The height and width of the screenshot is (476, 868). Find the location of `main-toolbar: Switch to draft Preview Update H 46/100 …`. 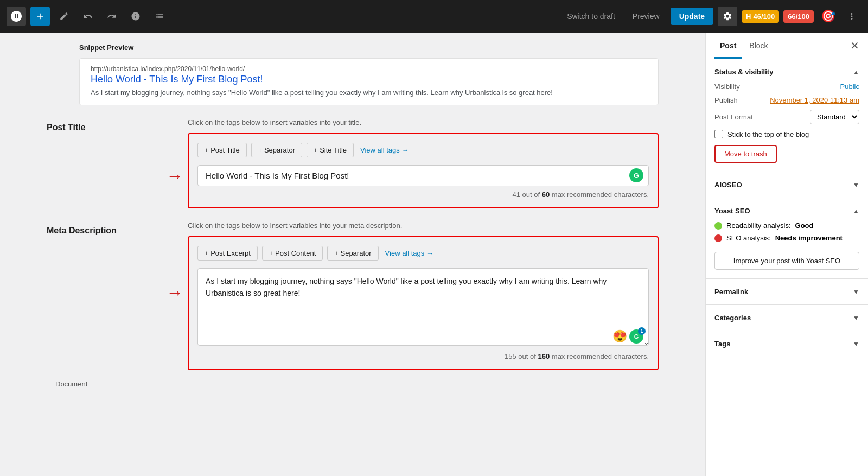

main-toolbar: Switch to draft Preview Update H 46/100 … is located at coordinates (434, 16).